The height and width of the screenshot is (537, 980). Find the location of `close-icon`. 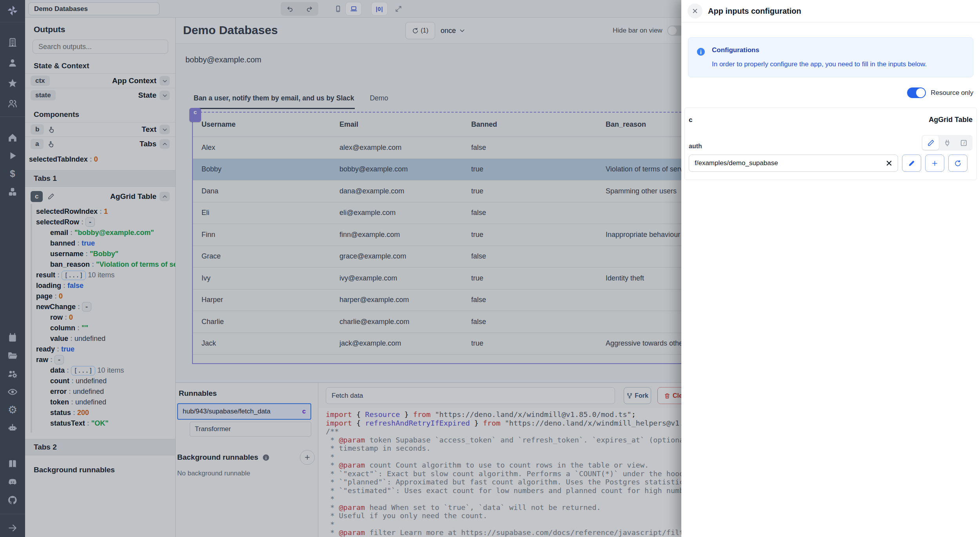

close-icon is located at coordinates (695, 11).